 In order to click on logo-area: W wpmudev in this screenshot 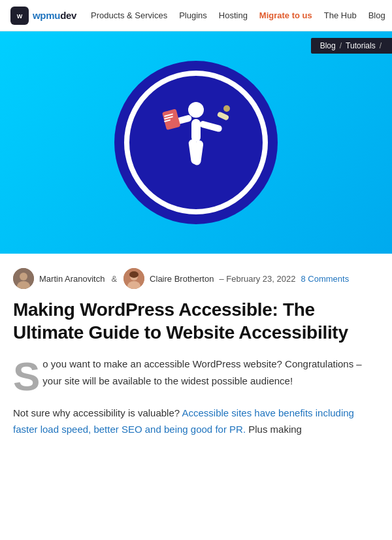, I will do `click(43, 16)`.